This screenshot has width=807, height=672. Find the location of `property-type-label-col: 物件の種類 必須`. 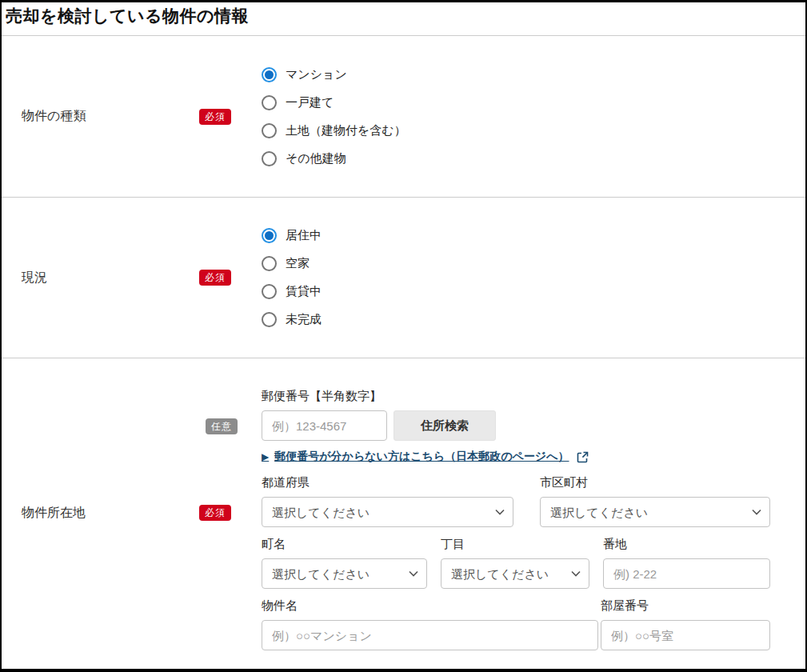

property-type-label-col: 物件の種類 必須 is located at coordinates (131, 117).